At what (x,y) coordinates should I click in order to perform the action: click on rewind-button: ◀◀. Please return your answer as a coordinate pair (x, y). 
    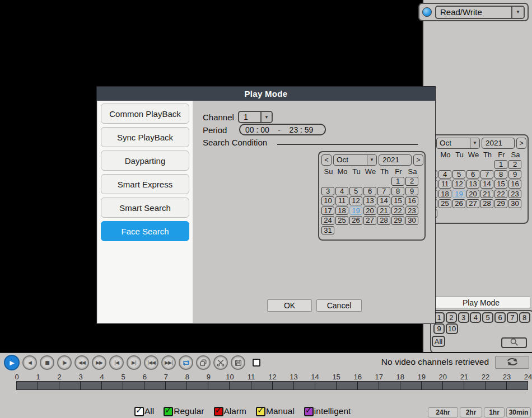
    Looking at the image, I should click on (82, 363).